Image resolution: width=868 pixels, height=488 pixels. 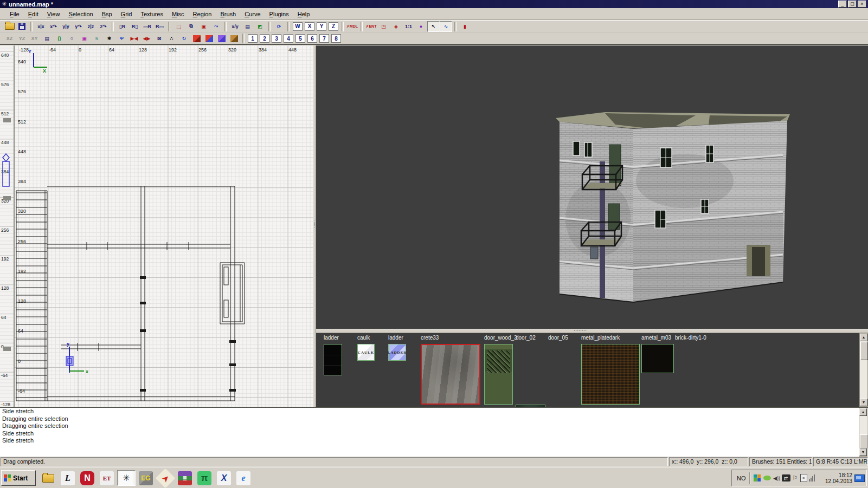 I want to click on texture-tile-ametal-m03, so click(x=658, y=359).